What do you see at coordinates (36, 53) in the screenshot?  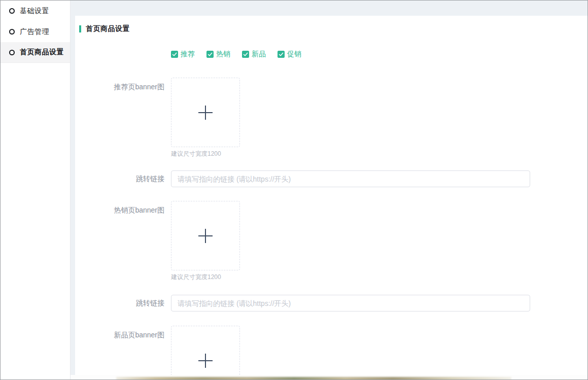 I see `sidebar-item-homepage-product-settings: 首页商品设置` at bounding box center [36, 53].